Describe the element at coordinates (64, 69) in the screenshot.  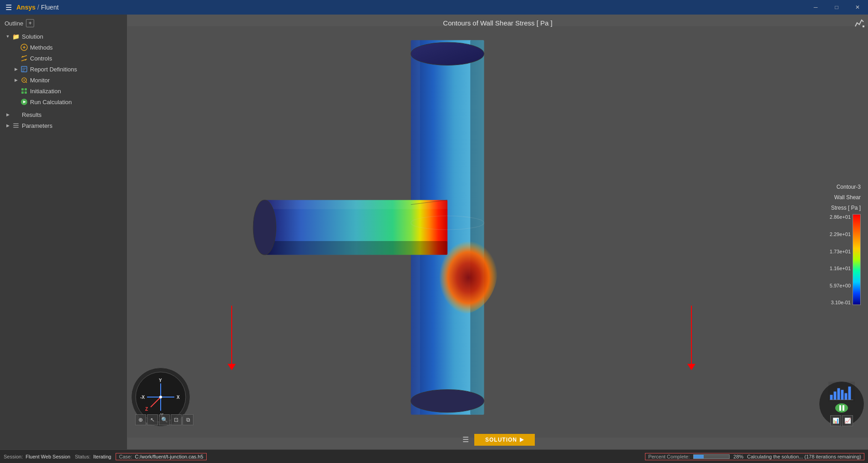
I see `sidebar-item-report-definitions: Report Definitions` at that location.